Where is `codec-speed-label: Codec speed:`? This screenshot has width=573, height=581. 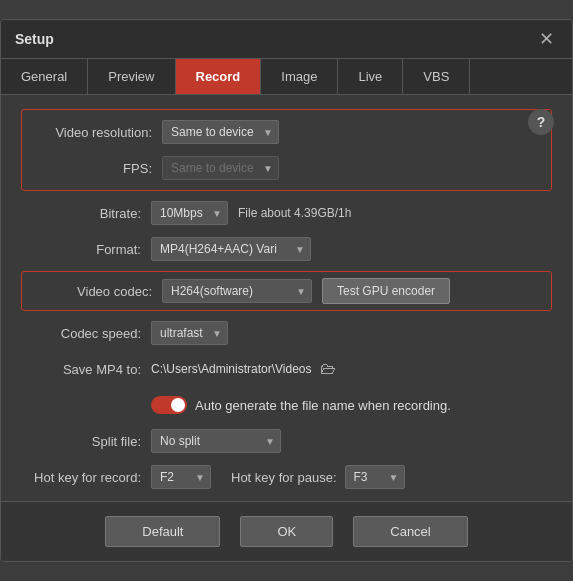 codec-speed-label: Codec speed: is located at coordinates (86, 334).